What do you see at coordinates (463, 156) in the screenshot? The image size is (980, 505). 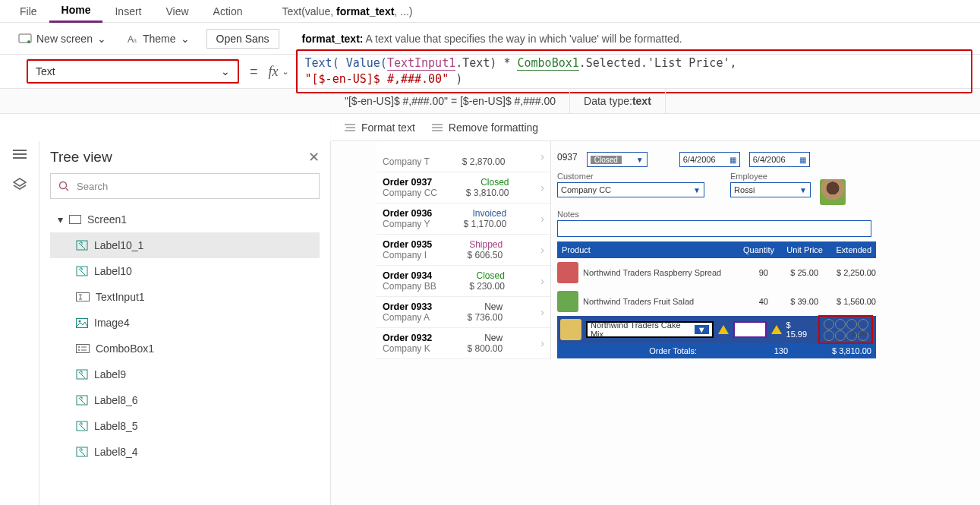 I see `order-row: Company T $ 2,870.00 ›` at bounding box center [463, 156].